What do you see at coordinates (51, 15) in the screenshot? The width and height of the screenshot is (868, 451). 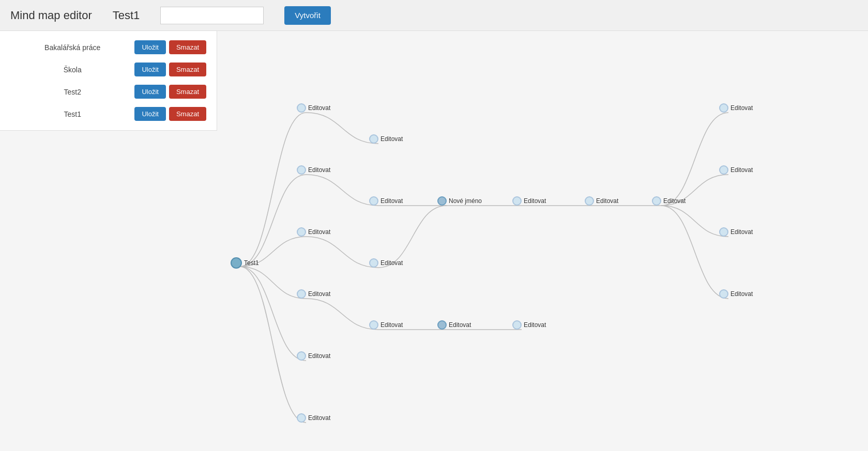 I see `app-title: Mind map editor` at bounding box center [51, 15].